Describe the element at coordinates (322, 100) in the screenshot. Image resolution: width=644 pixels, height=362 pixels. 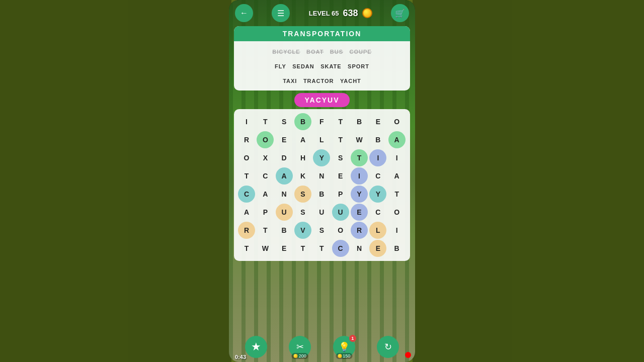
I see `current-word-bubble: YACYUV` at that location.